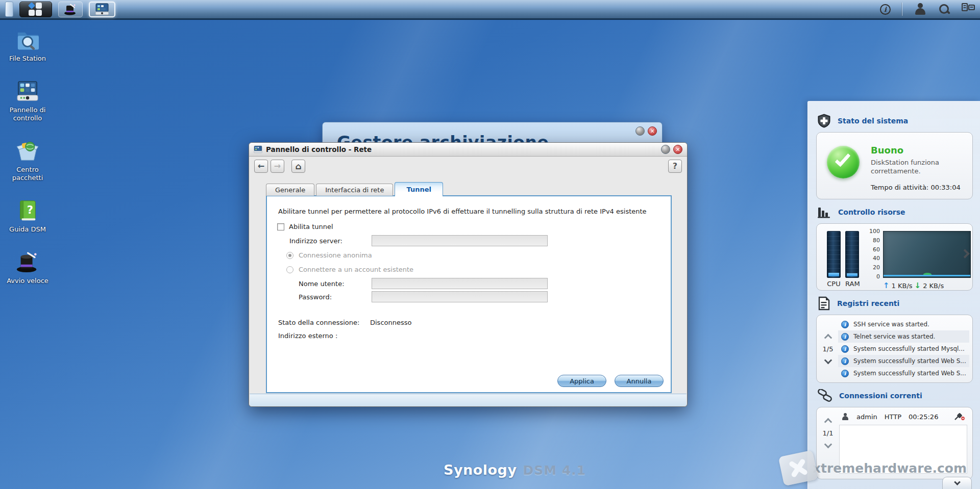 The width and height of the screenshot is (980, 489). Describe the element at coordinates (290, 190) in the screenshot. I see `tab-generale: Generale` at that location.